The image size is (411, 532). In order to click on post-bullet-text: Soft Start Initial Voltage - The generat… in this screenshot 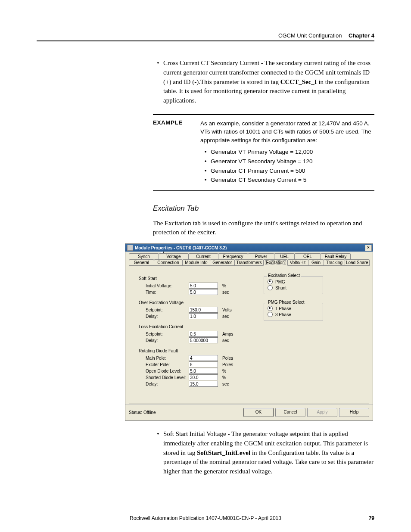, I will do `click(269, 453)`.